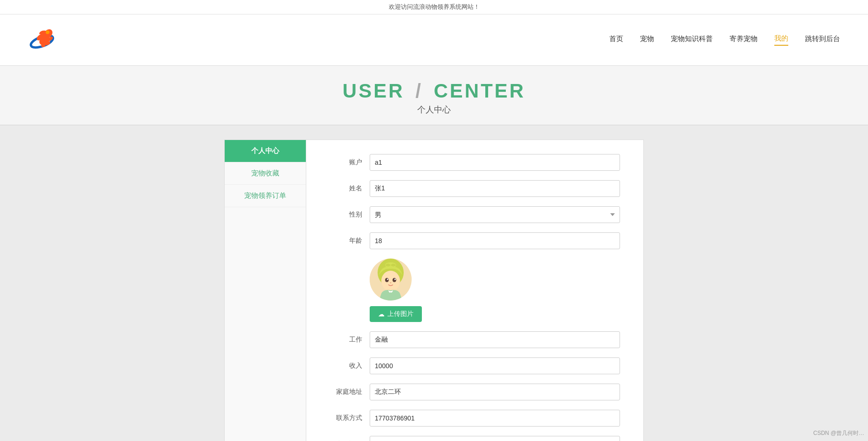 This screenshot has height=441, width=868. I want to click on input-contact, so click(495, 418).